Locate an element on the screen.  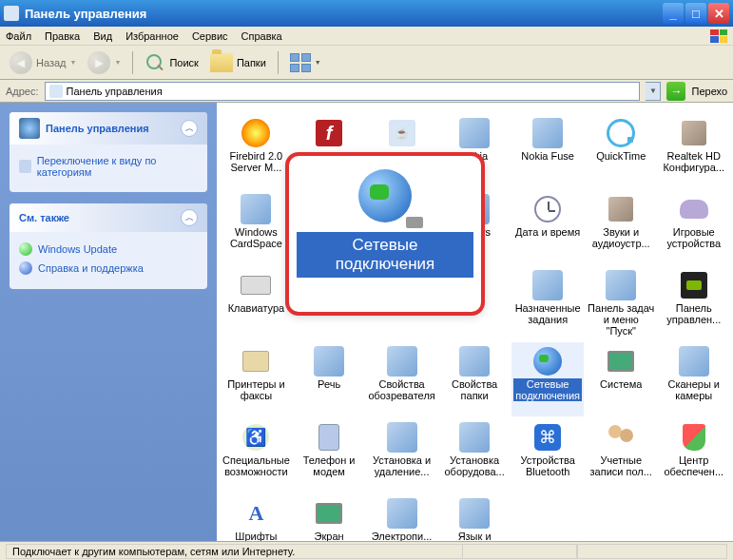
forward-button: ► ▼ is located at coordinates (105, 63).